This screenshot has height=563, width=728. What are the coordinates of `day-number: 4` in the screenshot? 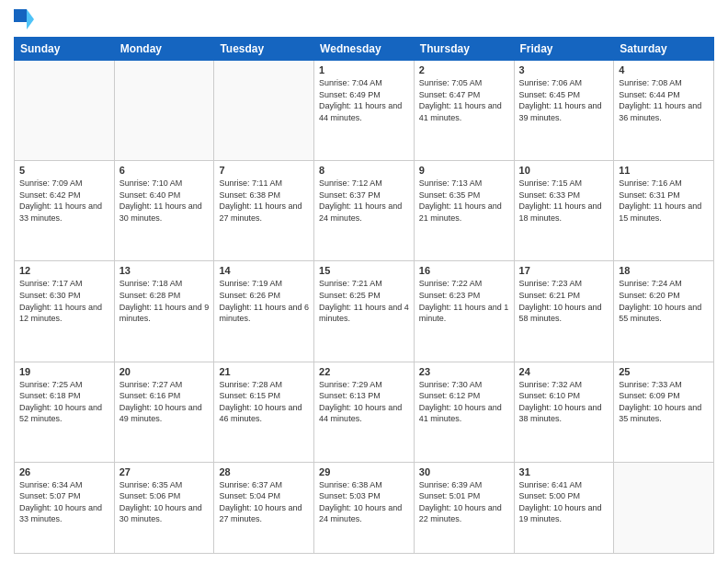 It's located at (664, 70).